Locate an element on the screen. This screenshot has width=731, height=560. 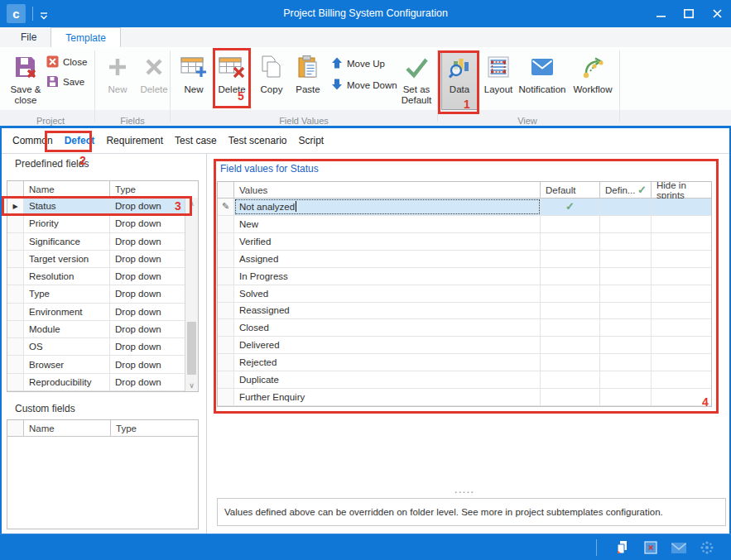
template-tab-strip: CommonDefectRequirementTest caseTest sce… is located at coordinates (366, 141).